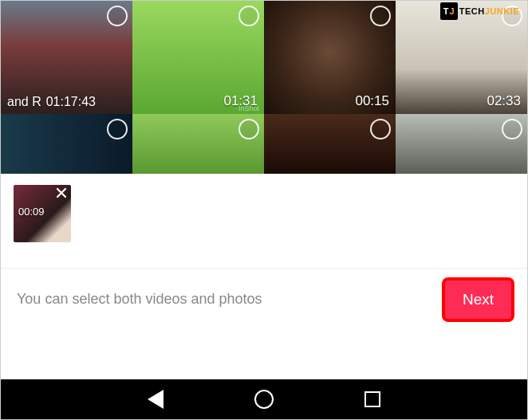 This screenshot has width=528, height=420. Describe the element at coordinates (51, 102) in the screenshot. I see `duration-label: and R01:17:43` at that location.